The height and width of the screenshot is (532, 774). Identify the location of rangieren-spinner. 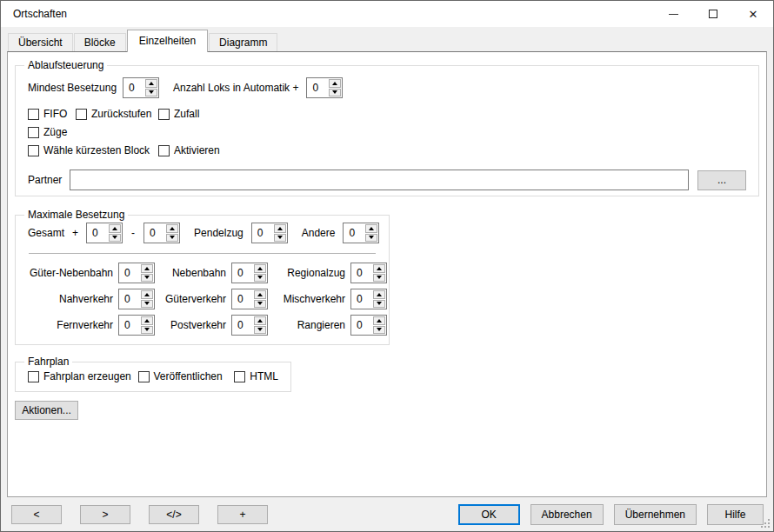
(369, 325).